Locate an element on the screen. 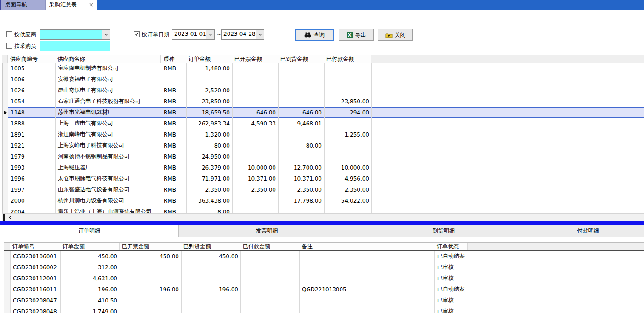 Image resolution: width=644 pixels, height=313 pixels. table-row: 1026昆山奇沃电子有限公司RMB2,520.00 is located at coordinates (324, 91).